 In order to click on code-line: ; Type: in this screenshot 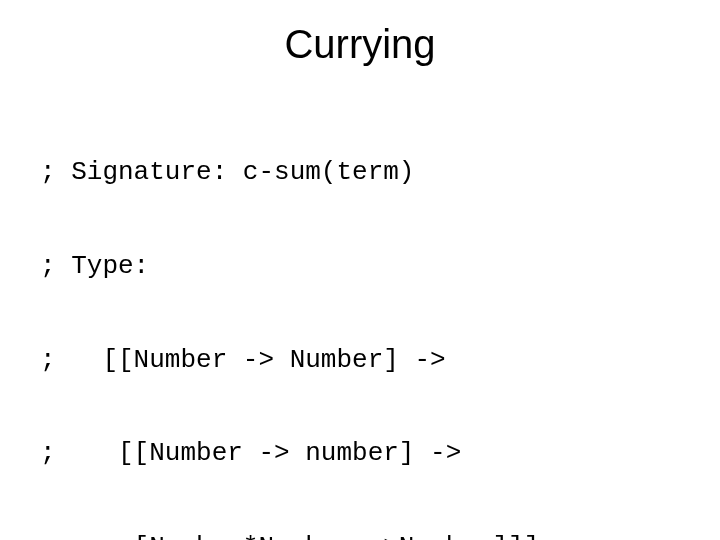, I will do `click(360, 266)`.